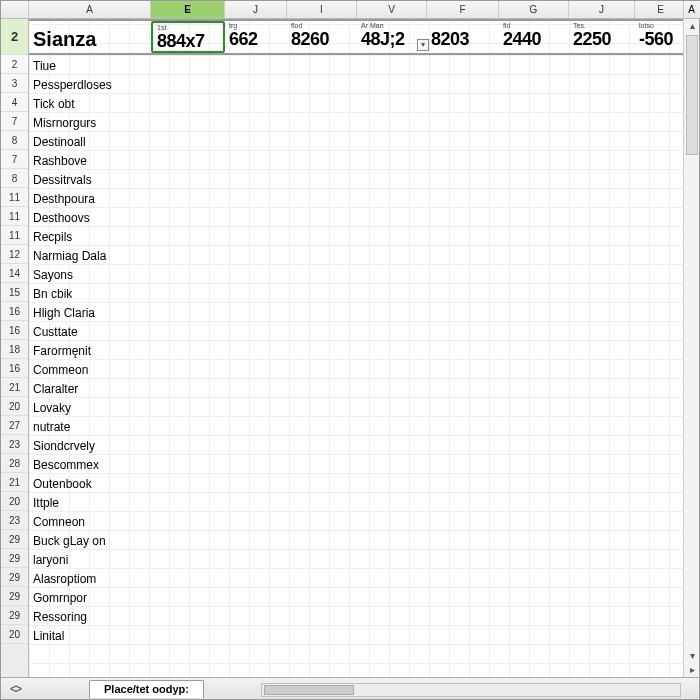 This screenshot has width=700, height=700. I want to click on row-label-cell: Recpils, so click(90, 236).